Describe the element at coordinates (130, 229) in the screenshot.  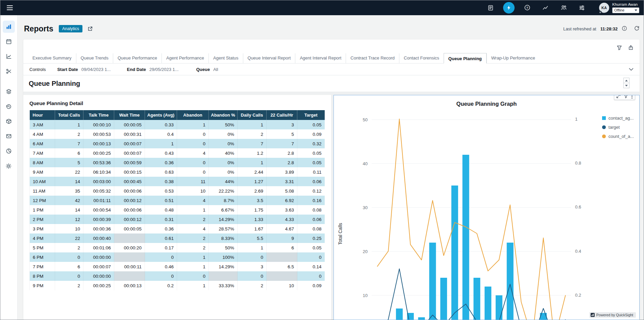
I see `value-cell: 00:00:05` at that location.